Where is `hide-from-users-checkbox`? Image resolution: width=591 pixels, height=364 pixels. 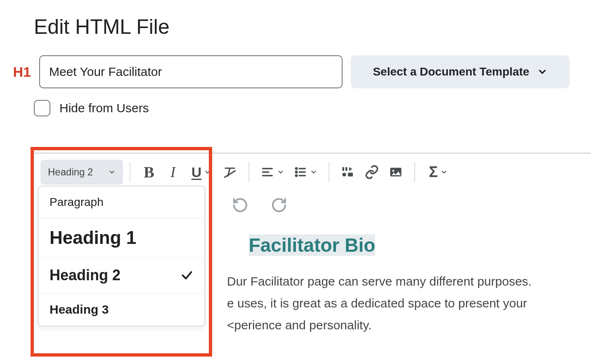 hide-from-users-checkbox is located at coordinates (42, 108).